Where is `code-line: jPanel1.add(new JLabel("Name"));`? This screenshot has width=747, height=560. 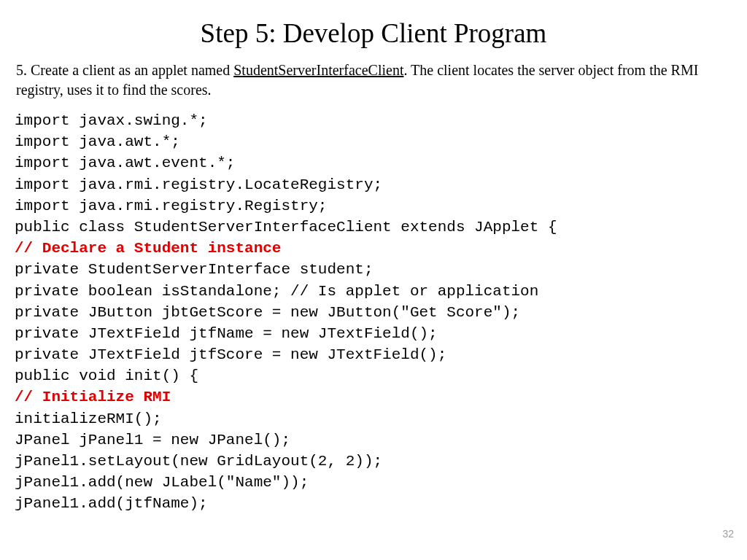 code-line: jPanel1.add(new JLabel("Name")); is located at coordinates (162, 483).